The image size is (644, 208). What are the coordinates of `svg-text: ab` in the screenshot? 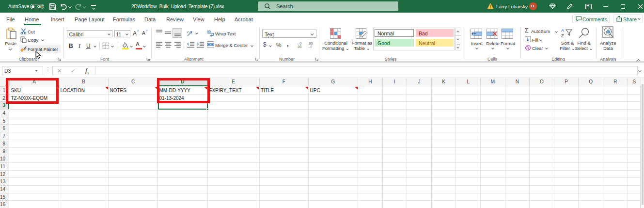 It's located at (209, 31).